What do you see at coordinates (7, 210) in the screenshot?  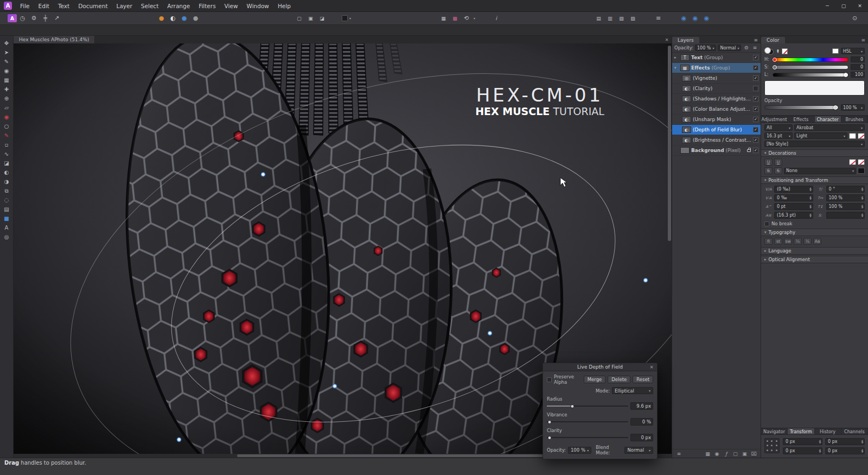 I see `gradient-tool: ▤` at bounding box center [7, 210].